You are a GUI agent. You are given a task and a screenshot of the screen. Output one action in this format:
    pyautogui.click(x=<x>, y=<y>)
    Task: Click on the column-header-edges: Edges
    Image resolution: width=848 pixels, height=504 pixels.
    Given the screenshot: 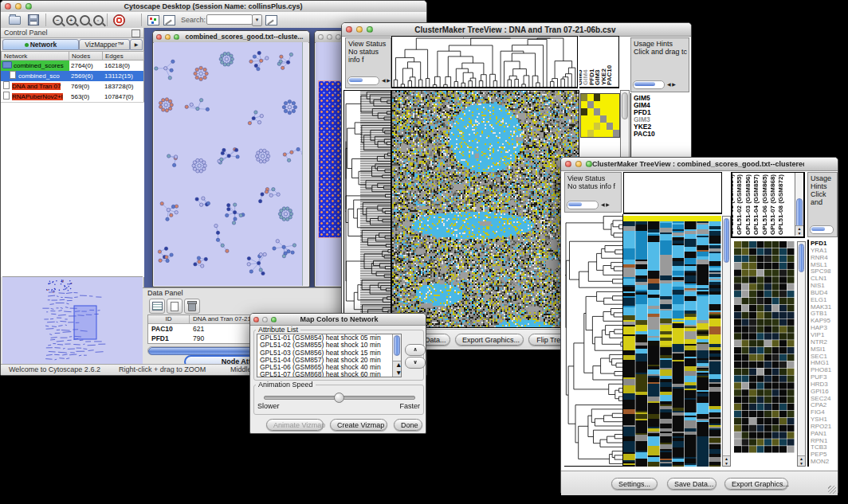 What is the action you would take?
    pyautogui.click(x=124, y=56)
    